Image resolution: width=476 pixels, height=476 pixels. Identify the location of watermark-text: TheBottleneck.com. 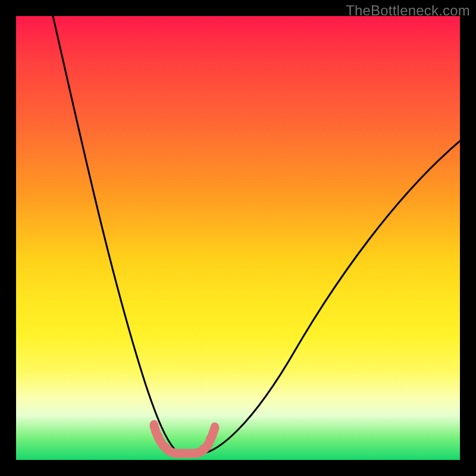
(408, 11).